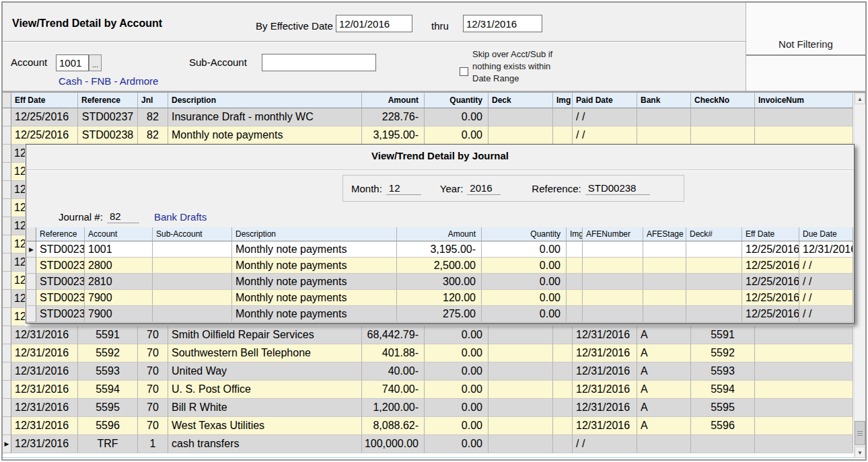 This screenshot has width=868, height=462. Describe the element at coordinates (153, 371) in the screenshot. I see `cell: 70` at that location.